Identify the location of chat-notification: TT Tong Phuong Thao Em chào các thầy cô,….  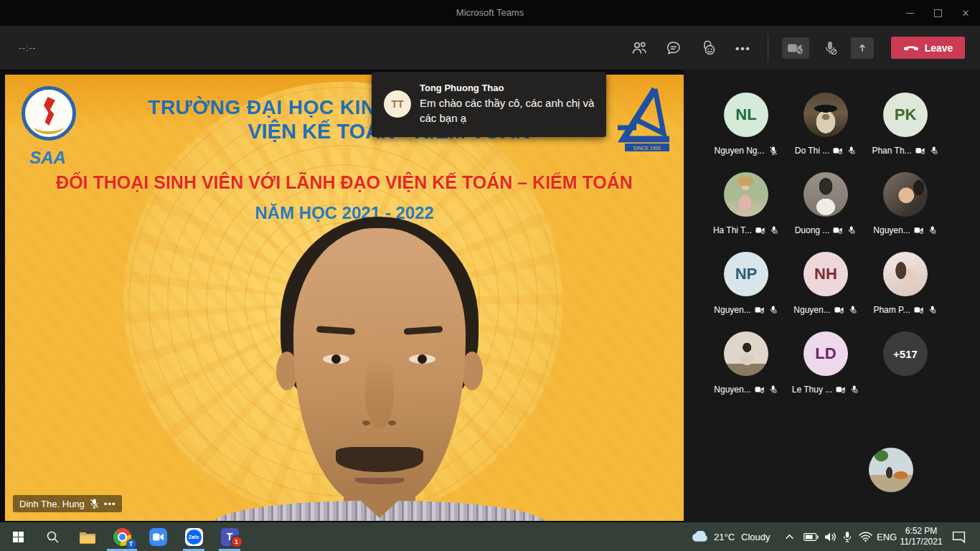
(489, 105).